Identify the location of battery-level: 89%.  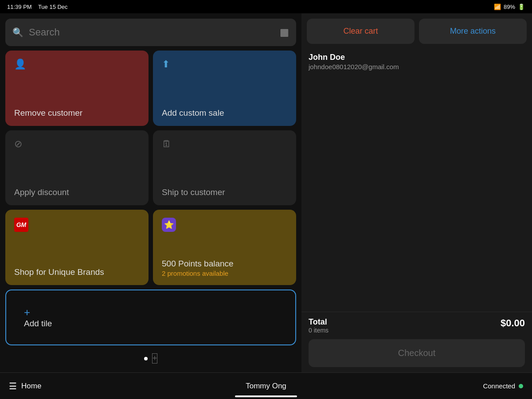
(509, 7).